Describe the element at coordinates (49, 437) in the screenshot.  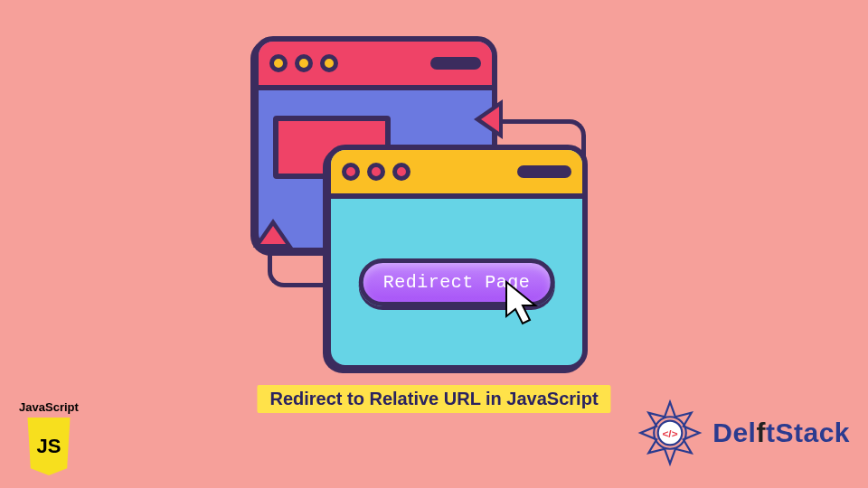
I see `javascript-badge: JavaScript JS` at that location.